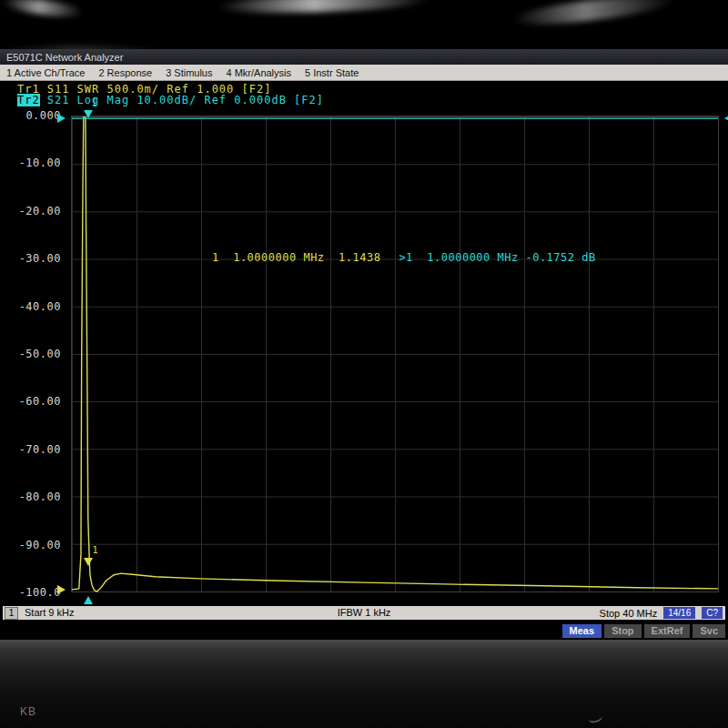  What do you see at coordinates (364, 684) in the screenshot?
I see `bezel: KB` at bounding box center [364, 684].